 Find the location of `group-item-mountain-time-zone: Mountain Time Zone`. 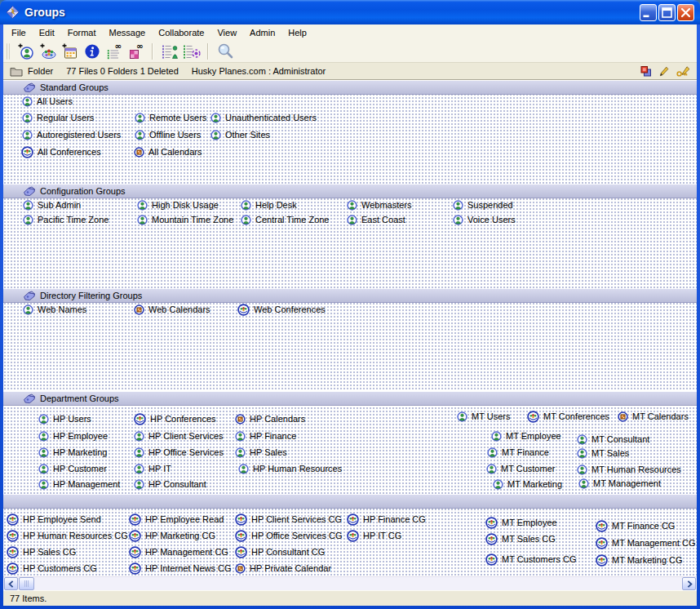

group-item-mountain-time-zone: Mountain Time Zone is located at coordinates (185, 220).